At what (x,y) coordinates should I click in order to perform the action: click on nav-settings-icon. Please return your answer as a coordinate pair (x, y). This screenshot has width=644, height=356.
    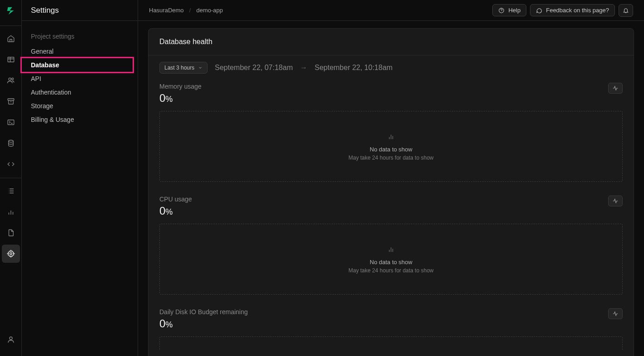
    Looking at the image, I should click on (11, 254).